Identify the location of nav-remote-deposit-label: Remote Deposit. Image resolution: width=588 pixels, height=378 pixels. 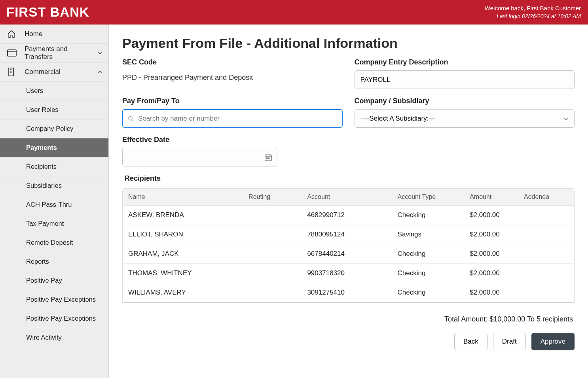
(49, 243).